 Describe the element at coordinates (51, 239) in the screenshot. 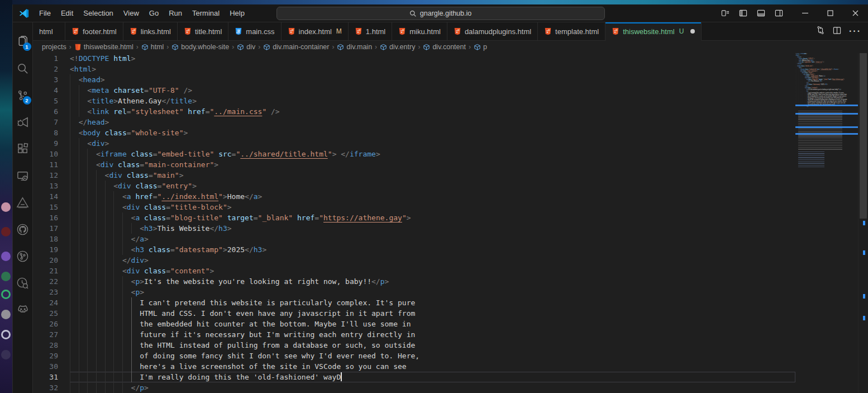

I see `line-number: 18` at that location.